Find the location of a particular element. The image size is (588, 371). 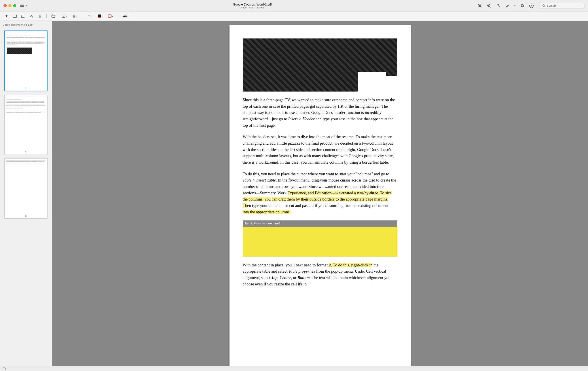

select-tool-icon is located at coordinates (23, 16).